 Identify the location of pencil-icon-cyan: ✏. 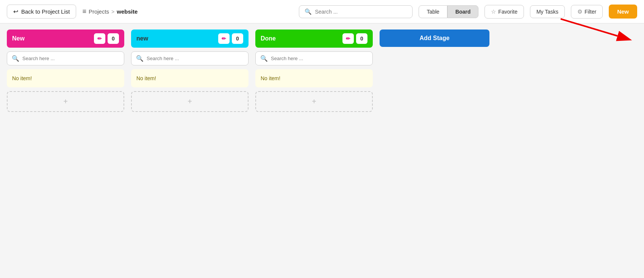
(224, 39).